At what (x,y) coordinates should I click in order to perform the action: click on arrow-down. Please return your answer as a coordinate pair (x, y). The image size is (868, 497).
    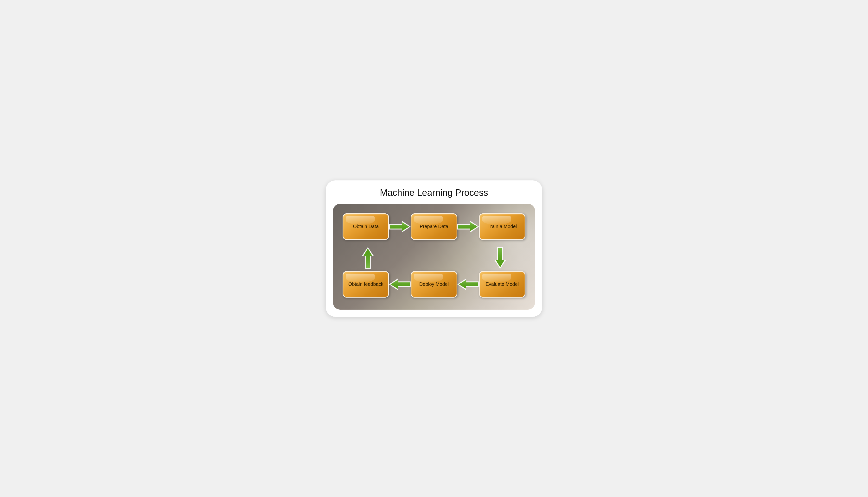
    Looking at the image, I should click on (500, 258).